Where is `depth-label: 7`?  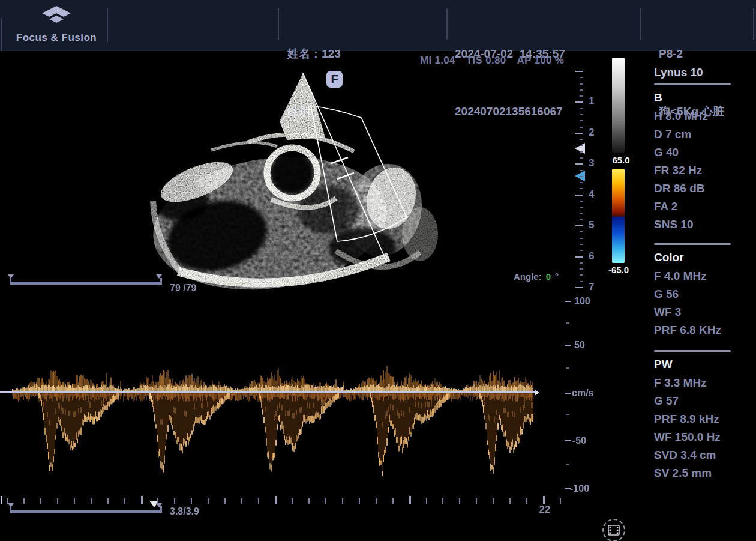 depth-label: 7 is located at coordinates (595, 287).